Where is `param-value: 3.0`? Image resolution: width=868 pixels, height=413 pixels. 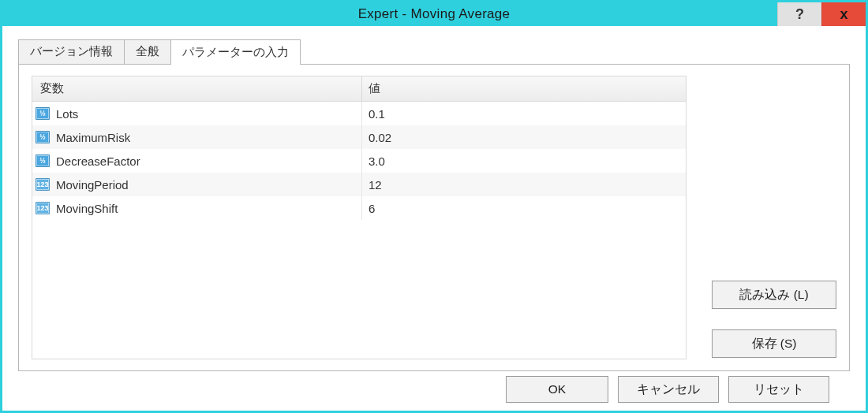 param-value: 3.0 is located at coordinates (524, 161).